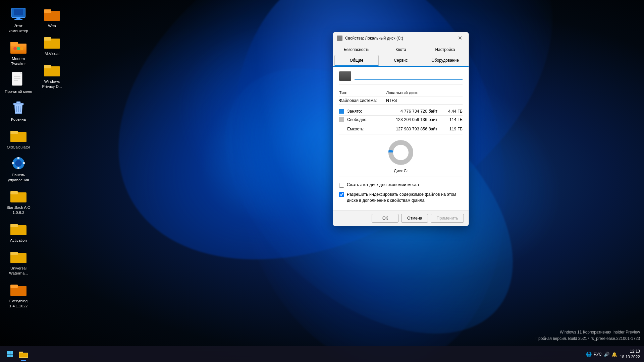 The image size is (644, 362). Describe the element at coordinates (383, 185) in the screenshot. I see `checkbox-compress-label: Сжать этот диск для экономии места` at that location.